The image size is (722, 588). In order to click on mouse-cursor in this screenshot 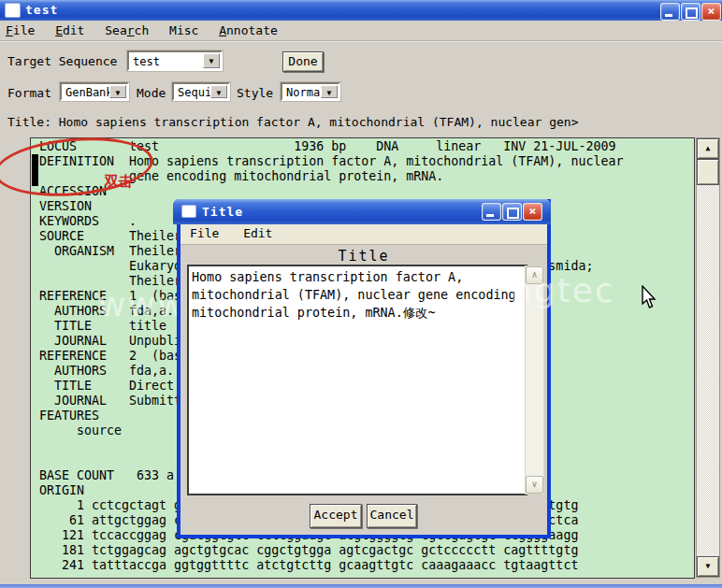, I will do `click(651, 298)`.